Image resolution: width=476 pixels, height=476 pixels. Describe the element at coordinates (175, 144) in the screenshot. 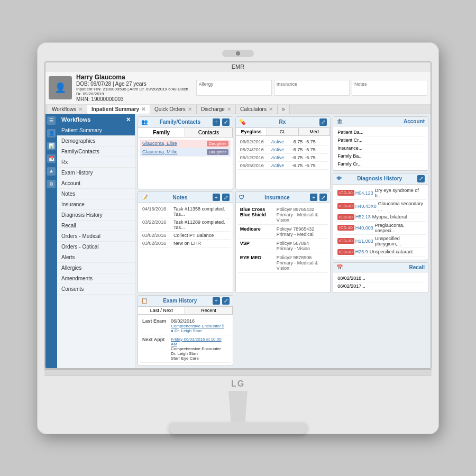

I see `family-name-0: Glaucoma, Elise` at that location.